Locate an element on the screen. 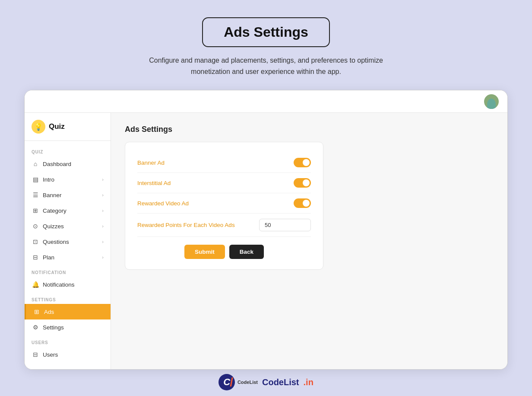 This screenshot has width=532, height=396. sidebar-label-banner: Banner is located at coordinates (52, 195).